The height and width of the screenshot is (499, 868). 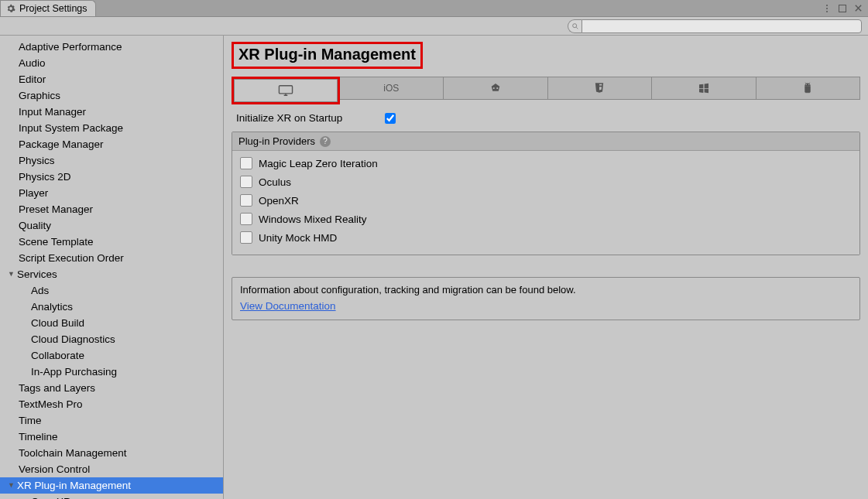 I want to click on sidebar-item-audio: Audio, so click(x=112, y=63).